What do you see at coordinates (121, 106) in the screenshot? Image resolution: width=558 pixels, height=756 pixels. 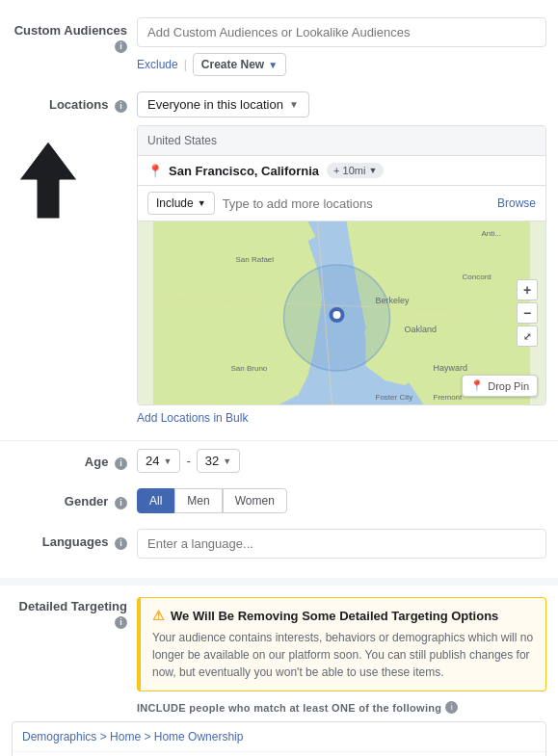 I see `locations-info-icon: i` at bounding box center [121, 106].